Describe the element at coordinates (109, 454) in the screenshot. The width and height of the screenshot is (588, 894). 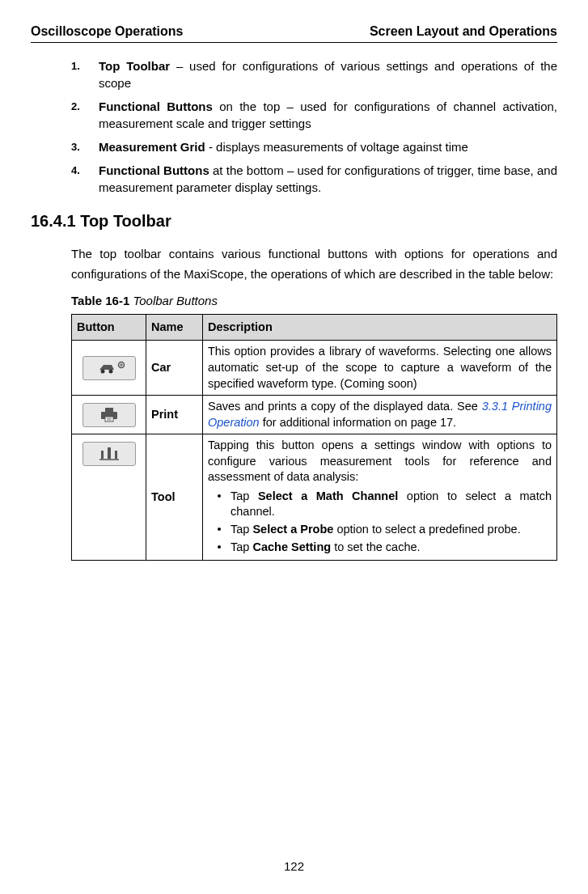
I see `tool-icon` at that location.